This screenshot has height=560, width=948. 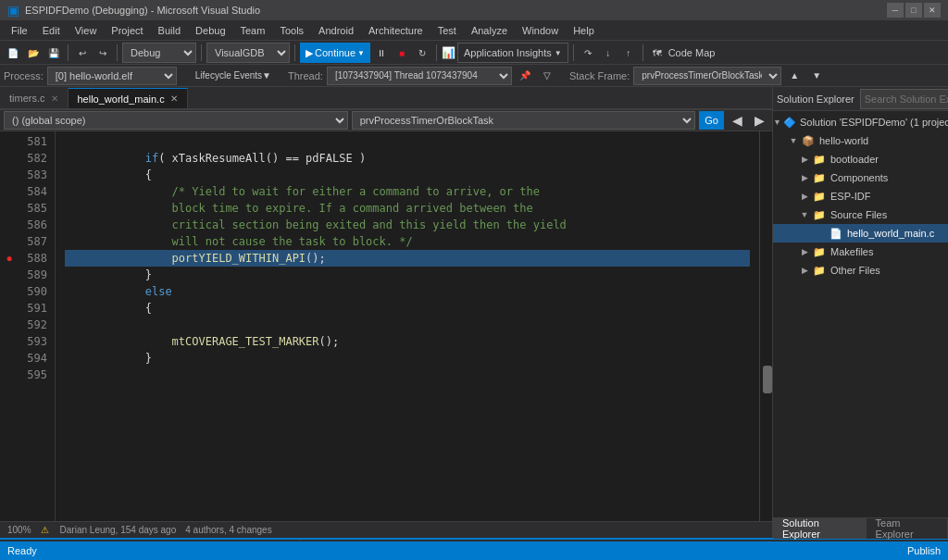 What do you see at coordinates (82, 53) in the screenshot?
I see `undo-button: ↩` at bounding box center [82, 53].